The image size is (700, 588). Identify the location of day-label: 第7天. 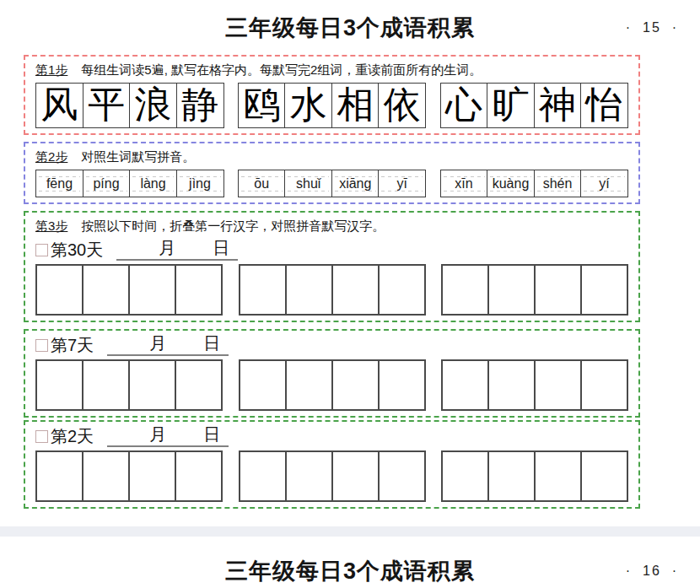
(73, 345).